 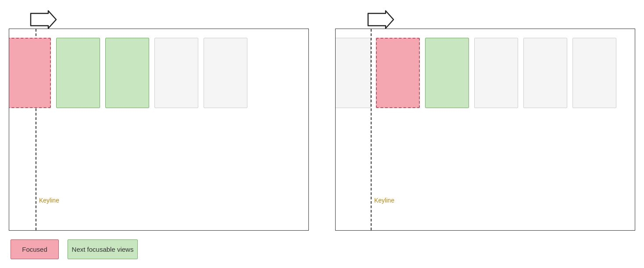 I want to click on cards-right, so click(x=476, y=77).